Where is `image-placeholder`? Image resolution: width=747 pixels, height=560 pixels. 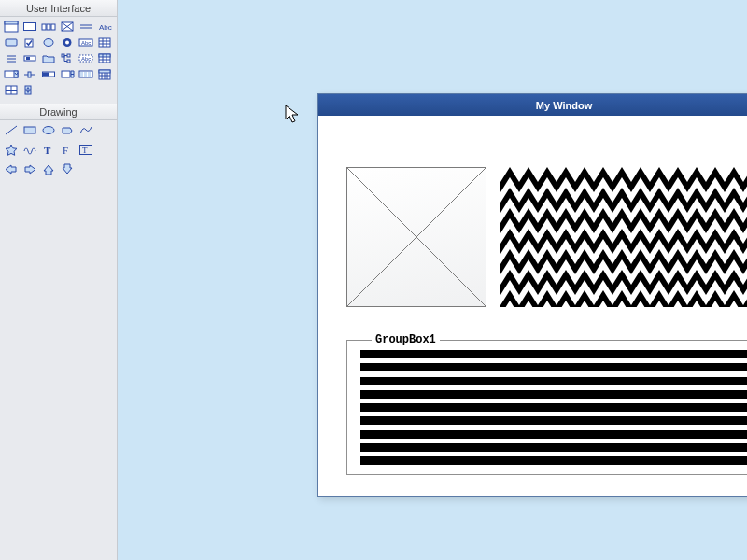
image-placeholder is located at coordinates (416, 237).